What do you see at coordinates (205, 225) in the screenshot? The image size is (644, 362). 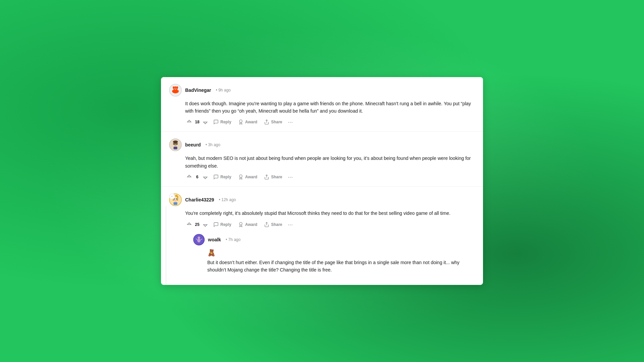 I see `downvote-charlie` at bounding box center [205, 225].